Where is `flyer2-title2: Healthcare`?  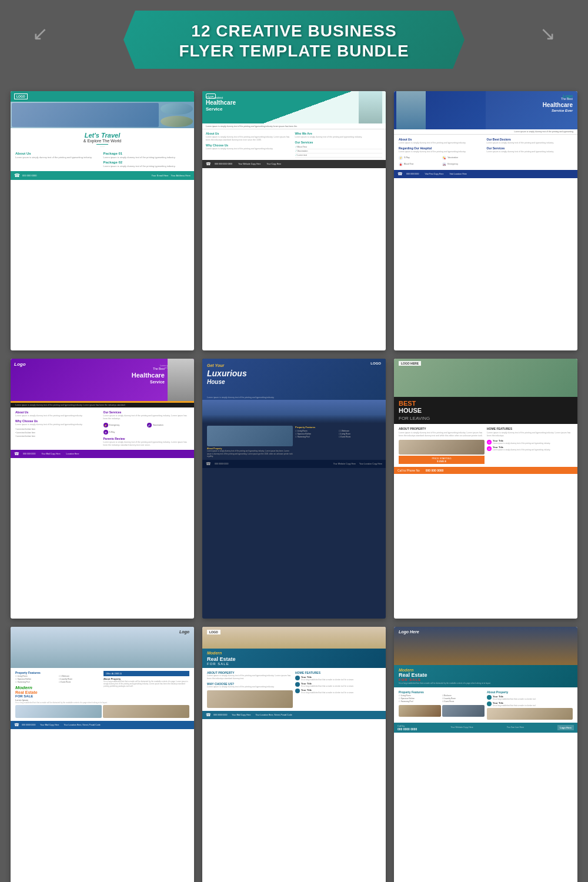 flyer2-title2: Healthcare is located at coordinates (221, 102).